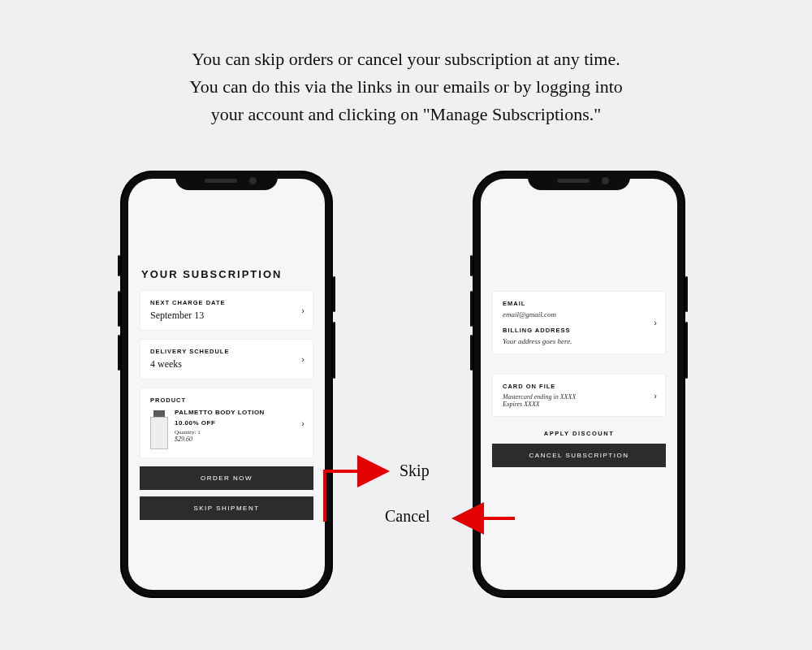 This screenshot has width=812, height=650. I want to click on product-name: PALMETTO BODY LOTION, so click(219, 413).